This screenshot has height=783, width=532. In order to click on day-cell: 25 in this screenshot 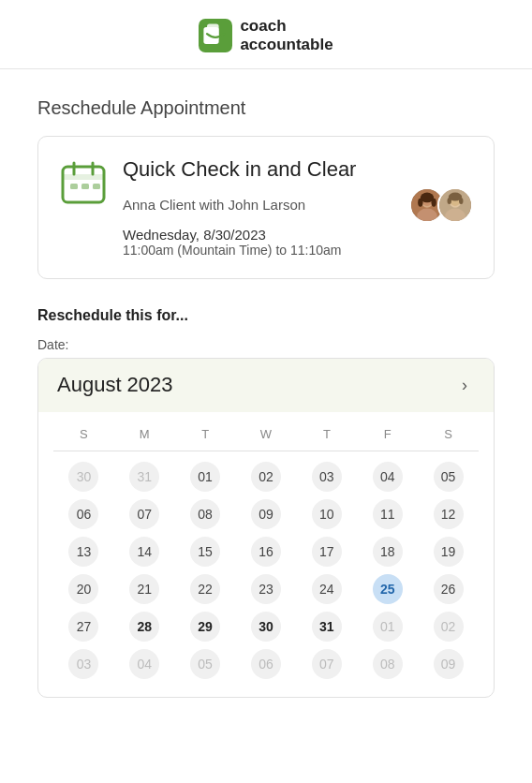, I will do `click(388, 589)`.